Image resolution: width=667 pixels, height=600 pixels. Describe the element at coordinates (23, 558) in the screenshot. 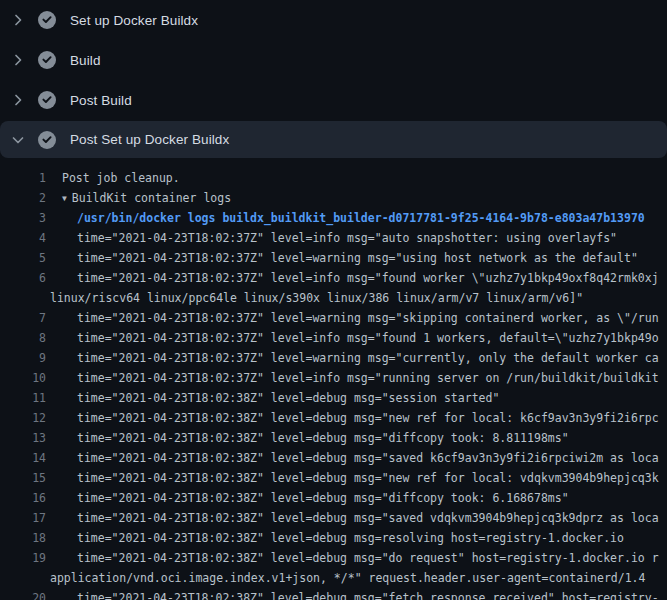

I see `log-line-number: 19` at that location.